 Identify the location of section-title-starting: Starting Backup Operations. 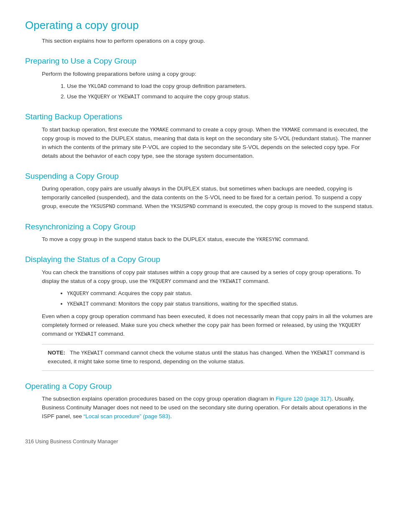
(200, 116).